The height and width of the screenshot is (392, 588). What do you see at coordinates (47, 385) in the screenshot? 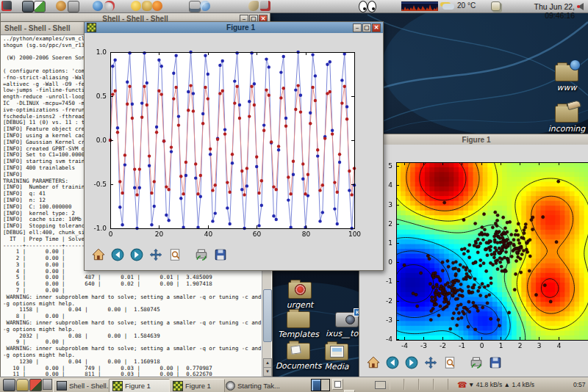
I see `small-app-icon` at bounding box center [47, 385].